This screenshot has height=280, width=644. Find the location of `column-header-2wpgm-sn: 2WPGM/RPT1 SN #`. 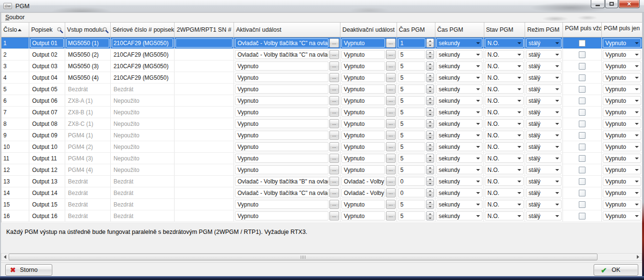

column-header-2wpgm-sn: 2WPGM/RPT1 SN # is located at coordinates (204, 30).